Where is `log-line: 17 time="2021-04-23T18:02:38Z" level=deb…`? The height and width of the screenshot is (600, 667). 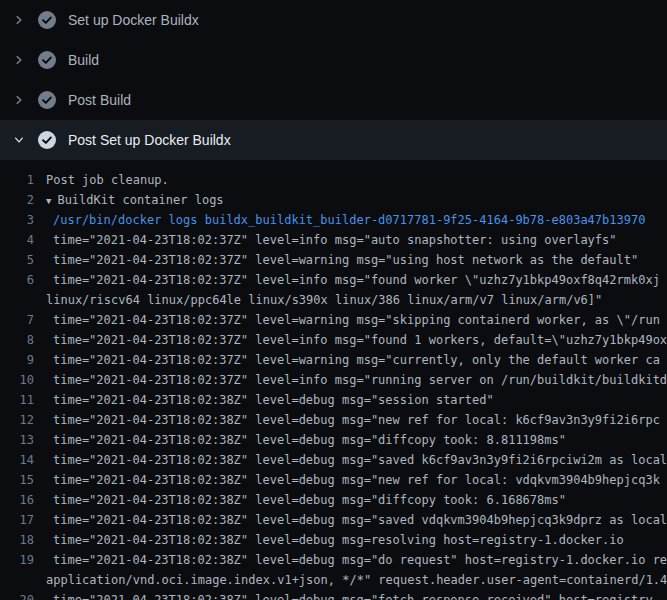 log-line: 17 time="2021-04-23T18:02:38Z" level=deb… is located at coordinates (334, 520).